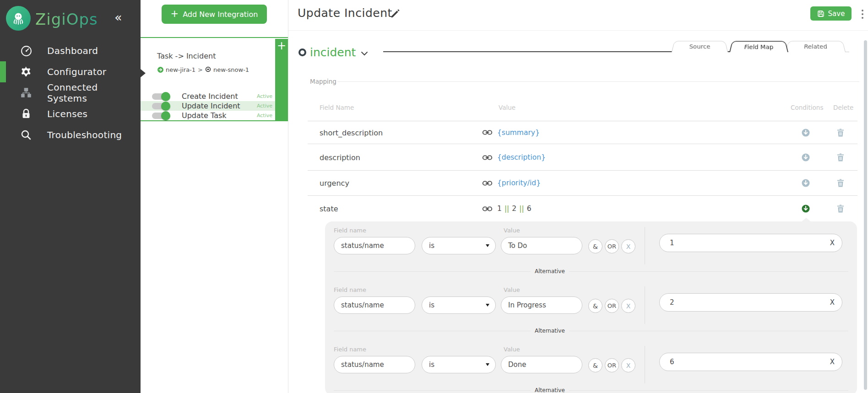 This screenshot has height=393, width=868. What do you see at coordinates (143, 73) in the screenshot?
I see `active-integration-pointer-icon` at bounding box center [143, 73].